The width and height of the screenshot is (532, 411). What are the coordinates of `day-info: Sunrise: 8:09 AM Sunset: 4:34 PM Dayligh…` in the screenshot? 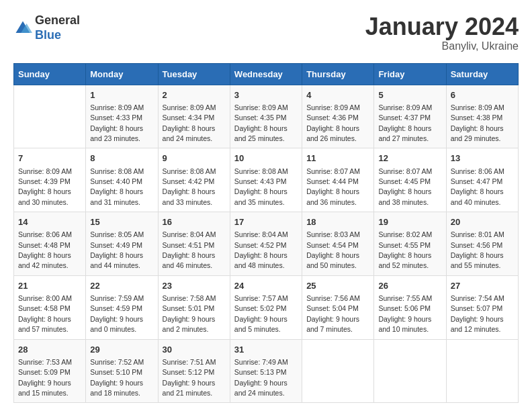 It's located at (189, 123).